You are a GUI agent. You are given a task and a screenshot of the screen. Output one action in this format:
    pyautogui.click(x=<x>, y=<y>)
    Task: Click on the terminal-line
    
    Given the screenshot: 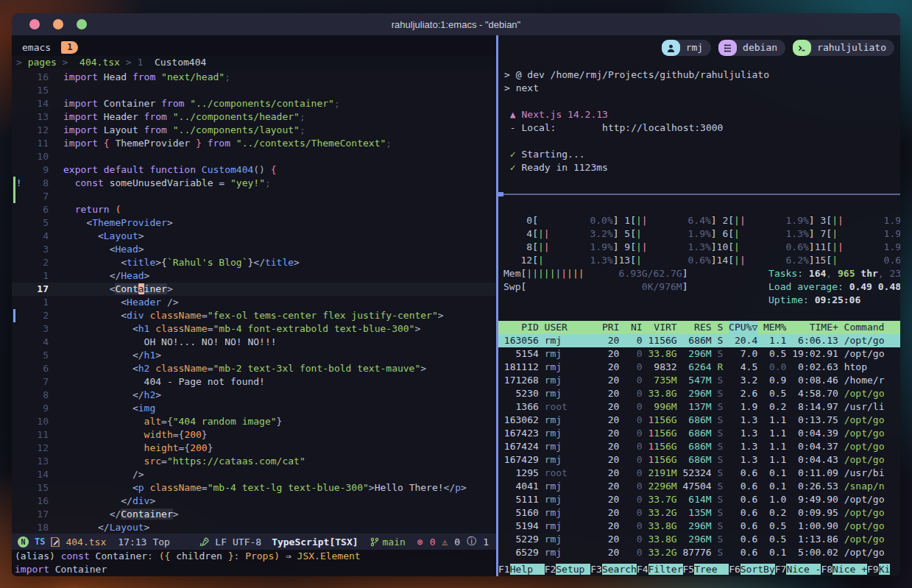 What is the action you would take?
    pyautogui.click(x=702, y=102)
    